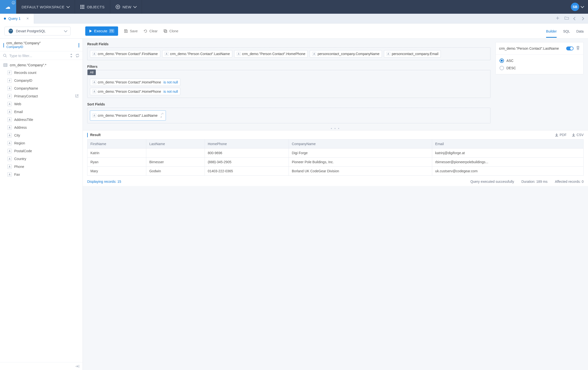 This screenshot has width=588, height=370. Describe the element at coordinates (574, 135) in the screenshot. I see `download-icon` at that location.